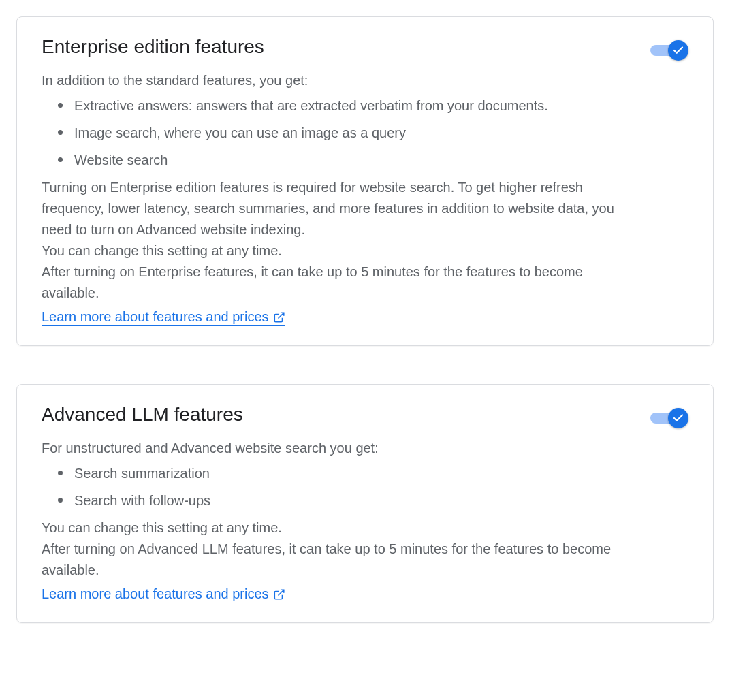 Image resolution: width=730 pixels, height=700 pixels. What do you see at coordinates (338, 240) in the screenshot?
I see `card-body: Turning on Enterprise edition features i…` at bounding box center [338, 240].